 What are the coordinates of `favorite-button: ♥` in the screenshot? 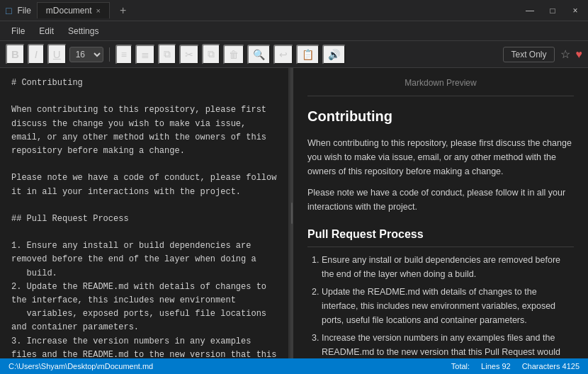 It's located at (579, 55).